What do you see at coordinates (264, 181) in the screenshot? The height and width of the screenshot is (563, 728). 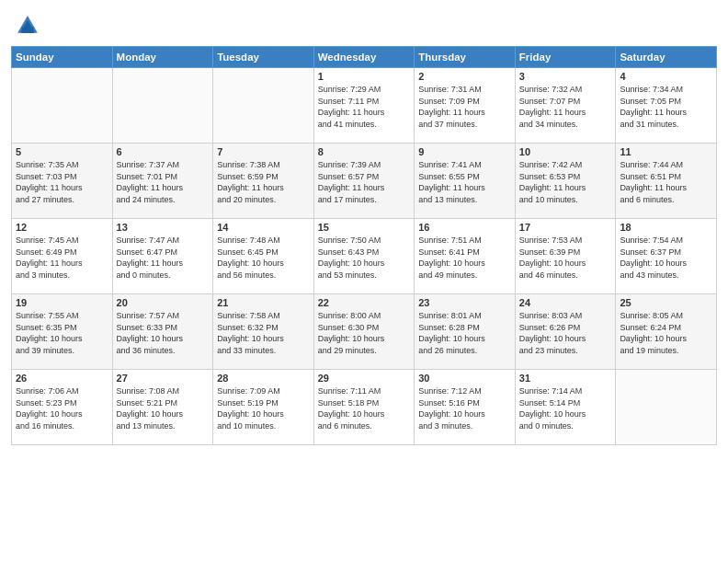 I see `day-cell: 7Sunrise: 7:38 AM Sunset: 6:59 PM Daylig…` at bounding box center [264, 181].